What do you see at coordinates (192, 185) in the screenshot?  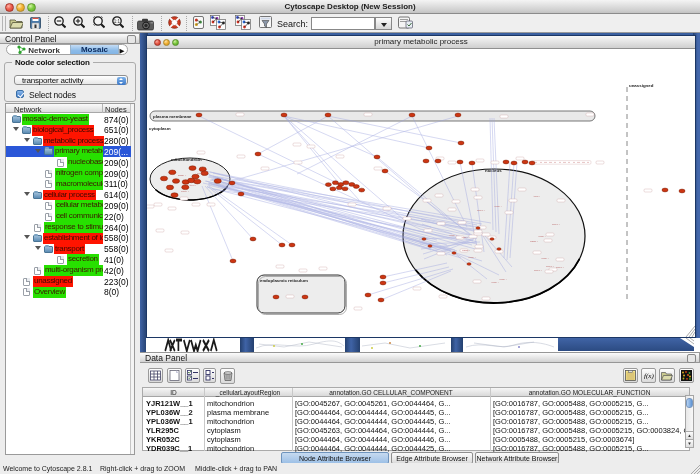 I see `svg-text: Atp4(-)` at bounding box center [192, 185].